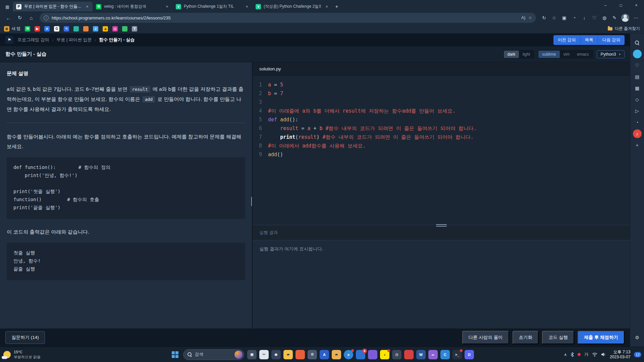 This screenshot has height=362, width=644. Describe the element at coordinates (566, 355) in the screenshot. I see `tray-expand-icon` at that location.